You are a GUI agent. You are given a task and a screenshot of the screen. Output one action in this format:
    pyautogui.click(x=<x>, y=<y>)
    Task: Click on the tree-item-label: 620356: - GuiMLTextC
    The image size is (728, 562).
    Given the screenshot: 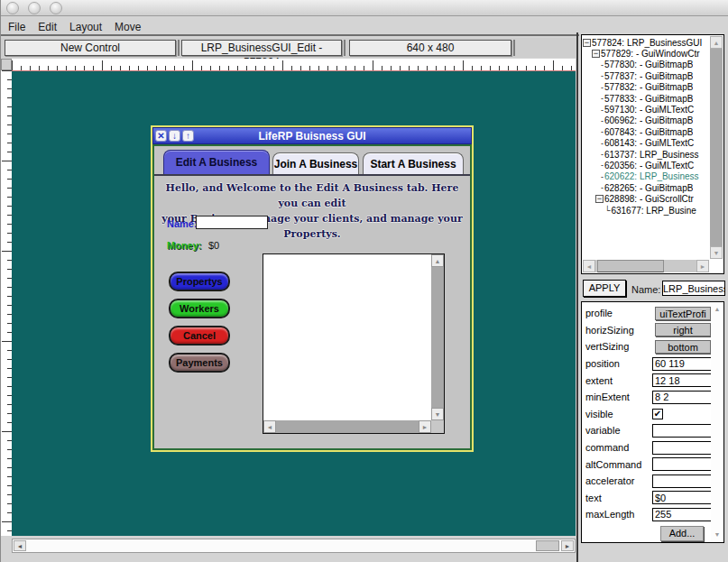 What is the action you would take?
    pyautogui.click(x=650, y=166)
    